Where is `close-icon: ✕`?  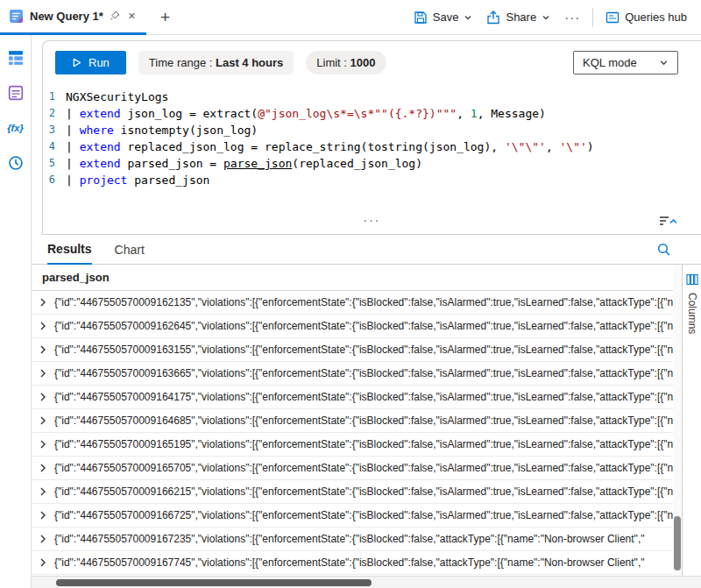 close-icon: ✕ is located at coordinates (131, 16).